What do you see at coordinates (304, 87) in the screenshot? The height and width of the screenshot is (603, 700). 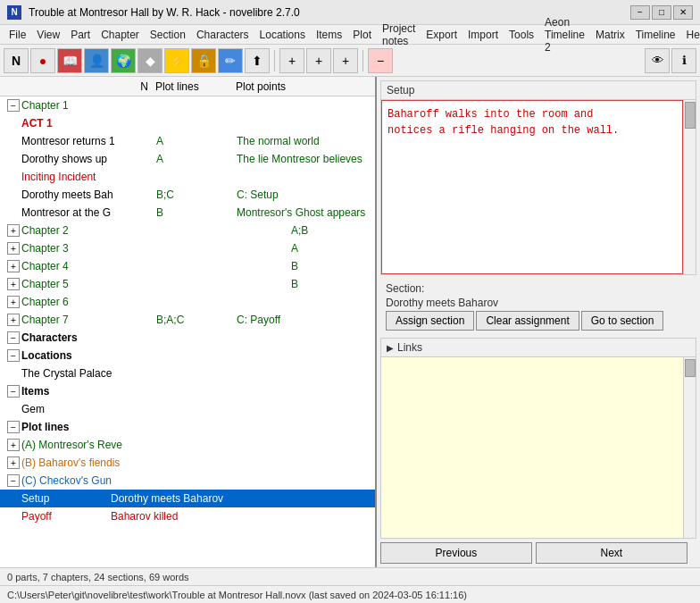 I see `col-points-header: Plot points` at bounding box center [304, 87].